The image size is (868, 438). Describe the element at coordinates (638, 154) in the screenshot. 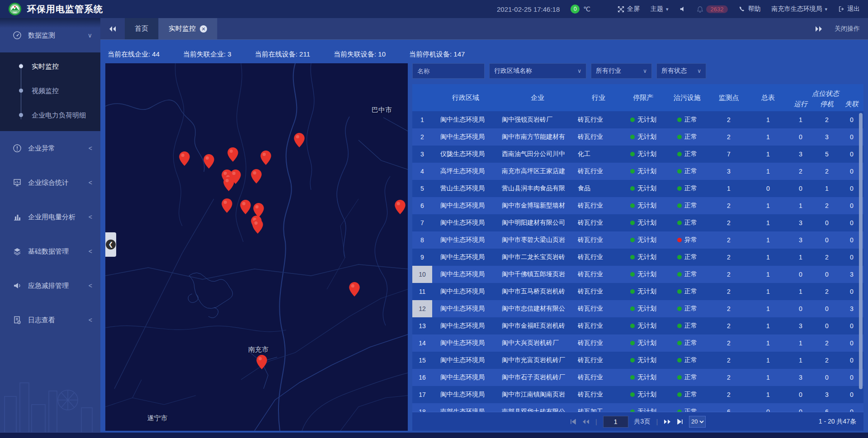

I see `table-row: 3仪陇生态环境局西南油气田分公司川中化工无计划正常71350` at that location.